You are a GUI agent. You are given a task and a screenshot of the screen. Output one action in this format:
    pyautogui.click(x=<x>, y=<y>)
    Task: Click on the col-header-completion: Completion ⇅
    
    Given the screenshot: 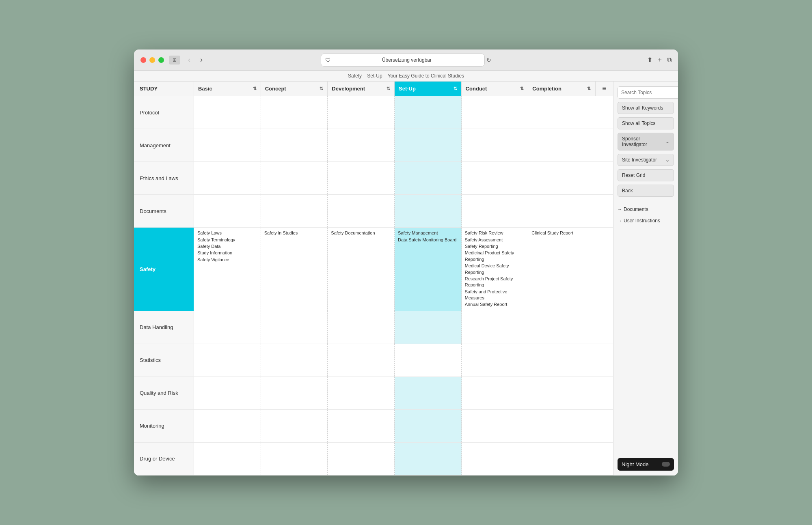 What is the action you would take?
    pyautogui.click(x=562, y=88)
    